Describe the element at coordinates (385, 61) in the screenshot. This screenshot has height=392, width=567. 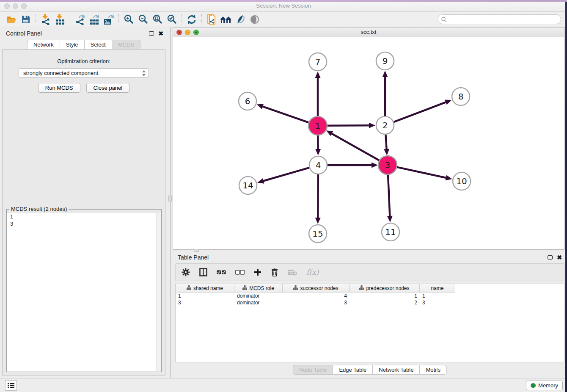
I see `node-9: 9` at that location.